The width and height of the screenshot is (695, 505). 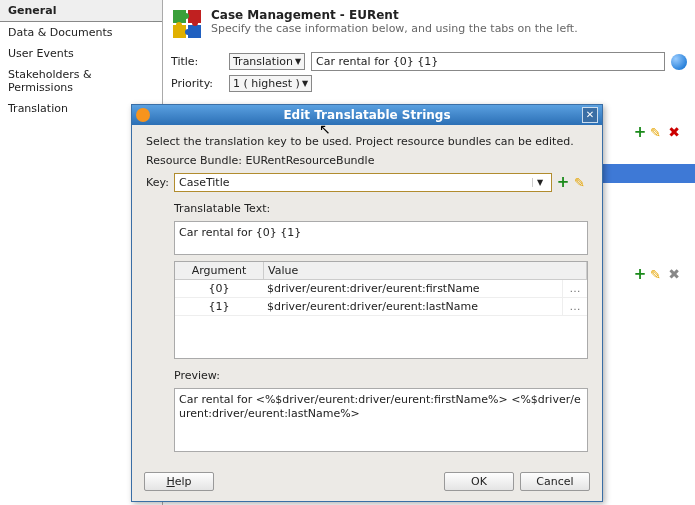 What do you see at coordinates (394, 15) in the screenshot?
I see `page-title: Case Management - EURent` at bounding box center [394, 15].